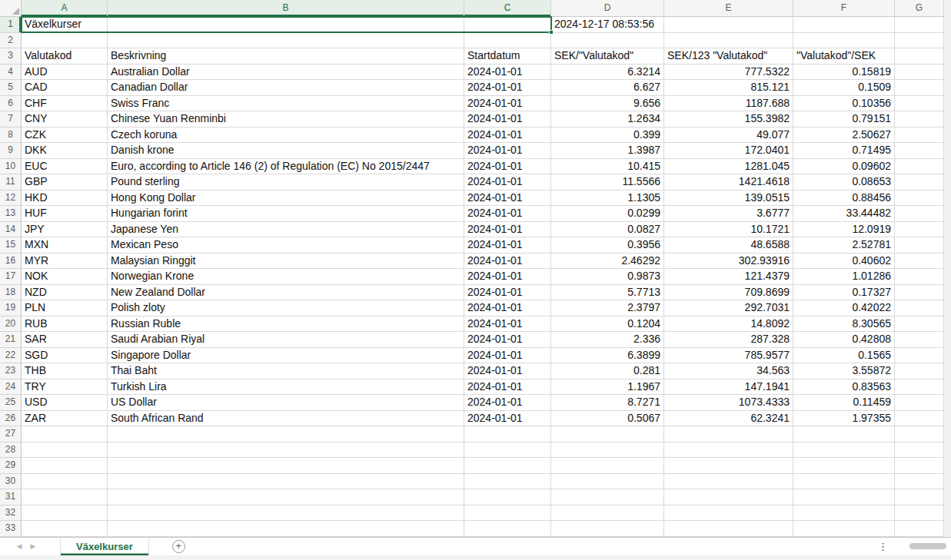 This screenshot has height=560, width=951. What do you see at coordinates (65, 246) in the screenshot?
I see `cell-A15: MXN` at bounding box center [65, 246].